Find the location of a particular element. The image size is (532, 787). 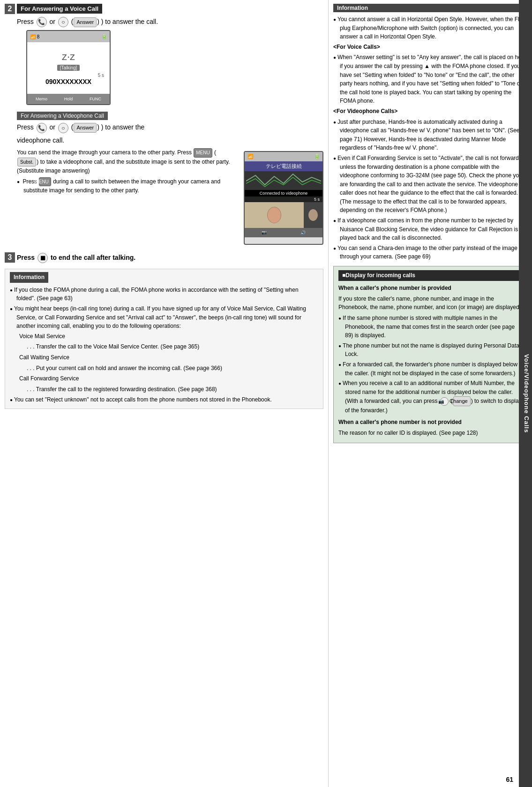

display-bullet-1: If the same phone number is stored with … is located at coordinates (430, 327).